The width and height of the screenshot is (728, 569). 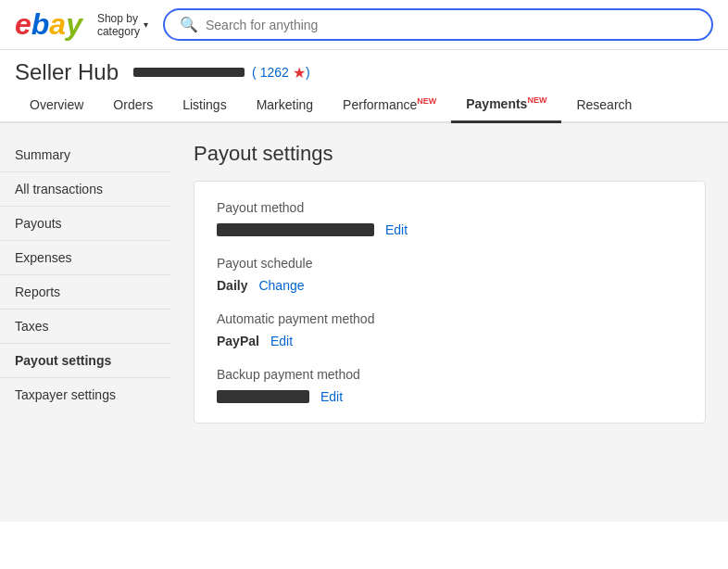 I want to click on tab-overview: Overview, so click(x=56, y=106).